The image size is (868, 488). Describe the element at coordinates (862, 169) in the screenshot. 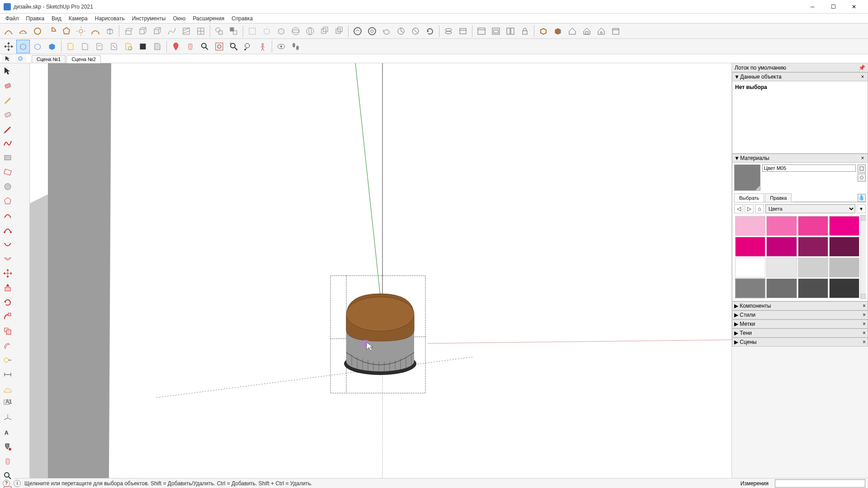

I see `material-create-button` at that location.